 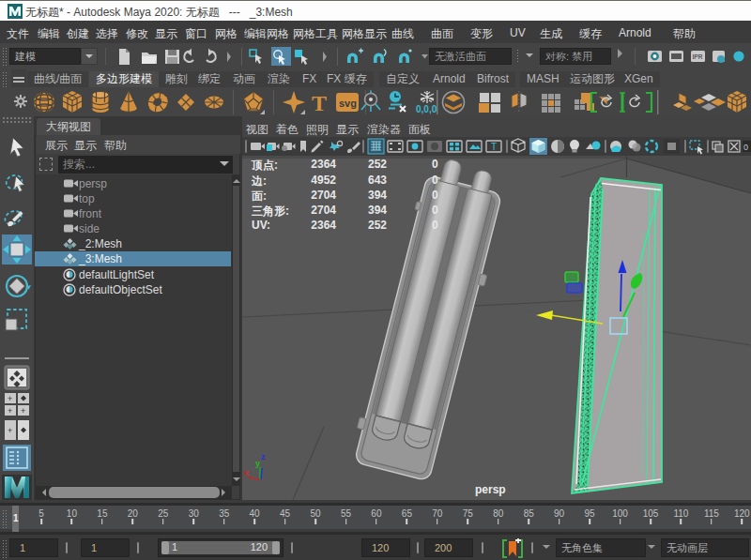 What do you see at coordinates (490, 490) in the screenshot?
I see `svg-text: persp` at bounding box center [490, 490].